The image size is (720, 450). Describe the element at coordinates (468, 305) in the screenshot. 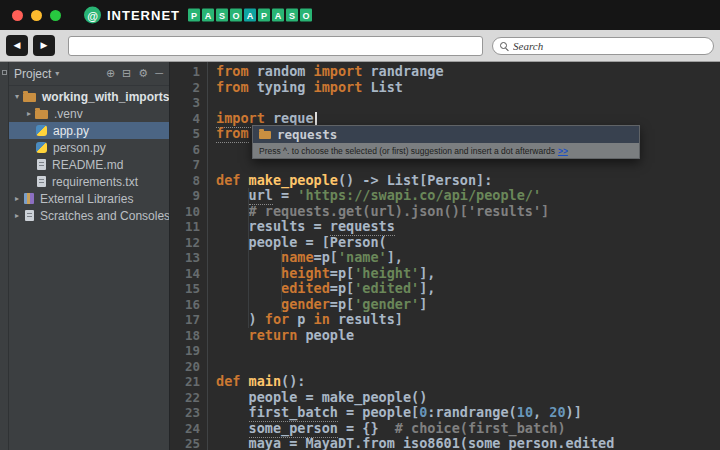

I see `code-line: gender=p['gender']` at that location.